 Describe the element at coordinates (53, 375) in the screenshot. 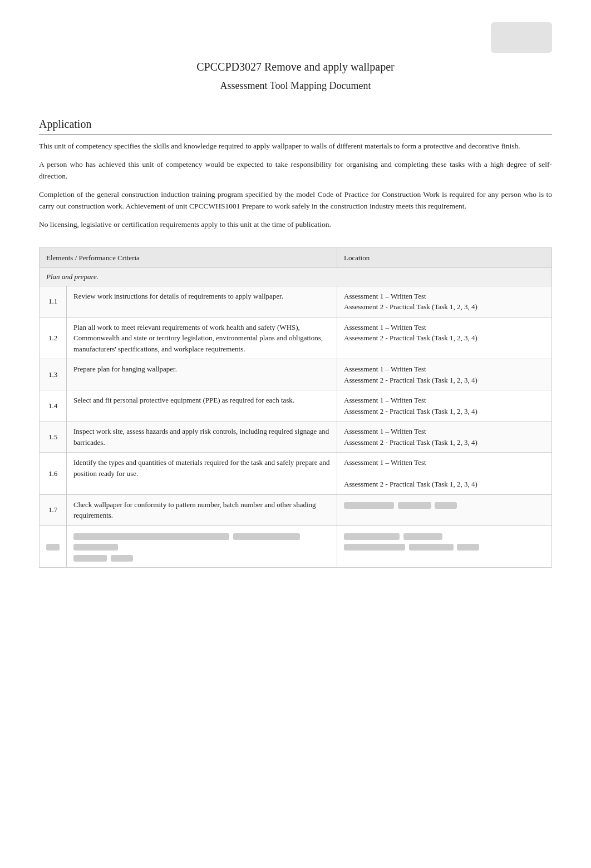

I see `row-number: 1.3` at that location.